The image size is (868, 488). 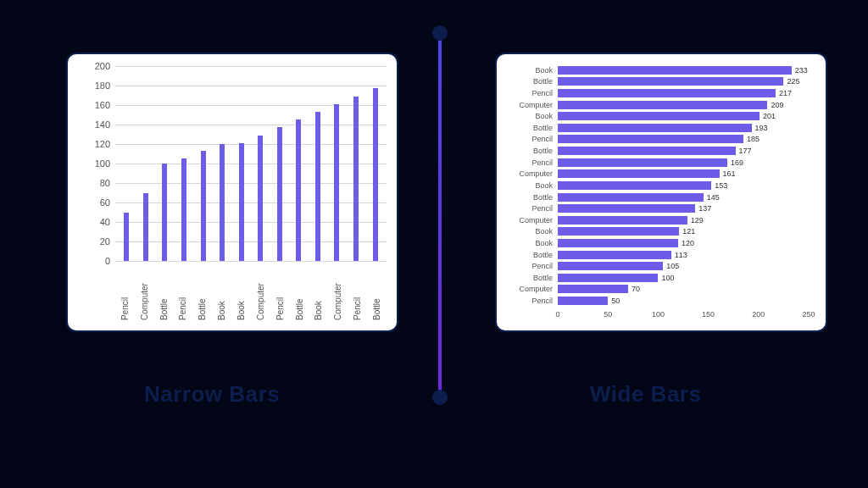 I want to click on bar-row: Computer70, so click(x=683, y=289).